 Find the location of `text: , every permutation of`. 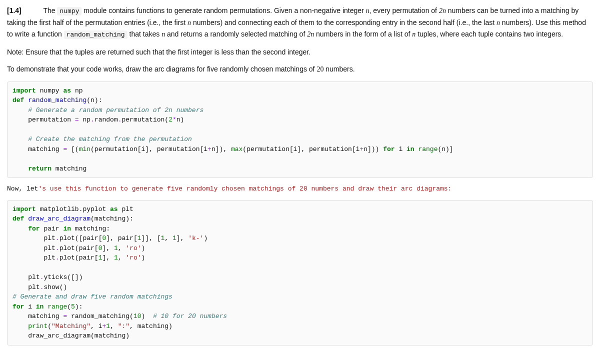

text: , every permutation of is located at coordinates (404, 10).